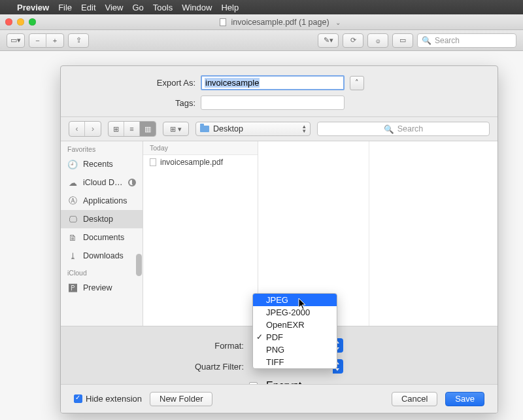 This screenshot has width=523, height=420. What do you see at coordinates (73, 219) in the screenshot?
I see `desktop-icon: 🖵` at bounding box center [73, 219].